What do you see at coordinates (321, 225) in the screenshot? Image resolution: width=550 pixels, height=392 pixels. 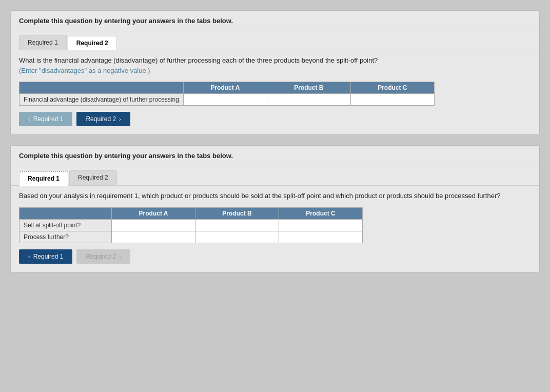 I see `input-sell-product-c` at bounding box center [321, 225].